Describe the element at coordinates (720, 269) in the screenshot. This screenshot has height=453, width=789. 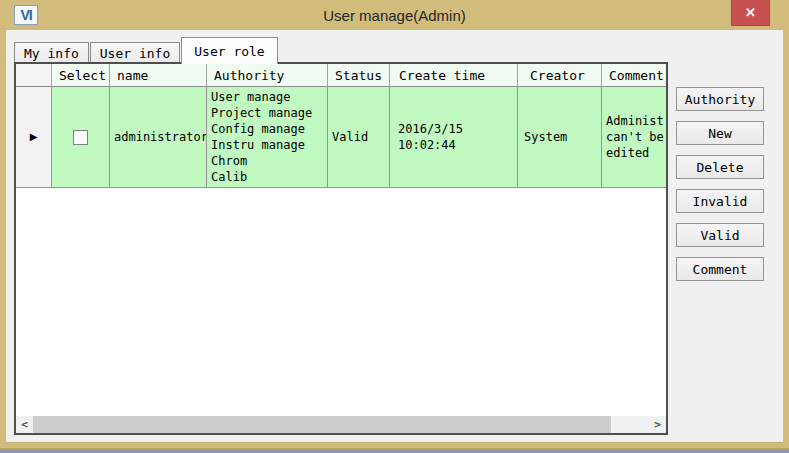
I see `comment-button: Comment` at that location.